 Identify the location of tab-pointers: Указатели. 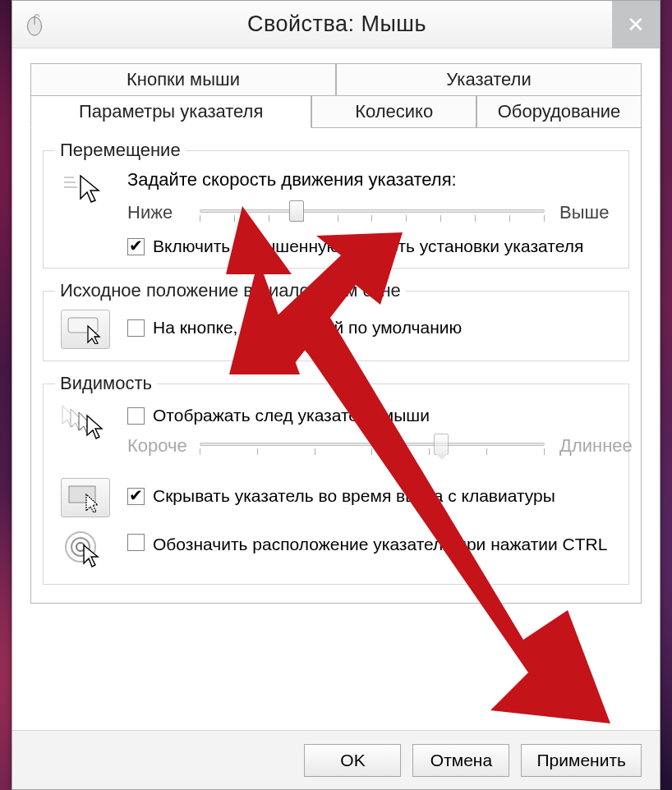
(489, 80).